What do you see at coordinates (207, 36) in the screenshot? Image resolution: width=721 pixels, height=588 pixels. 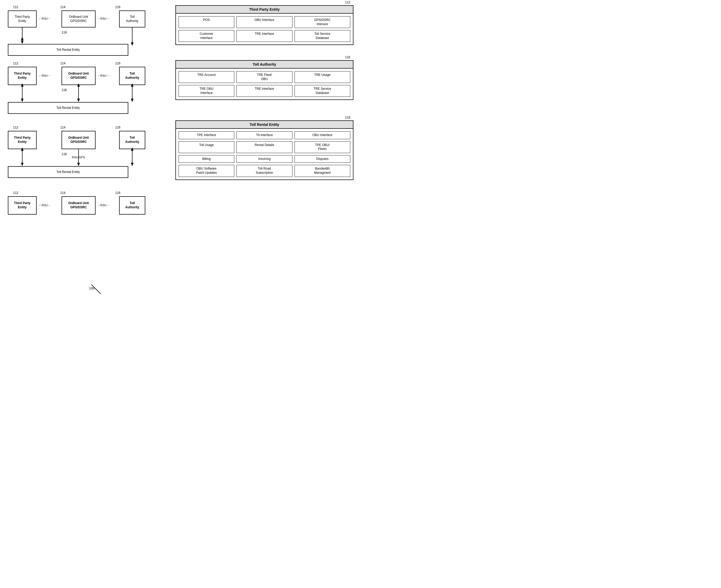 I see `cell-customer-interface: CustomerInterface` at bounding box center [207, 36].